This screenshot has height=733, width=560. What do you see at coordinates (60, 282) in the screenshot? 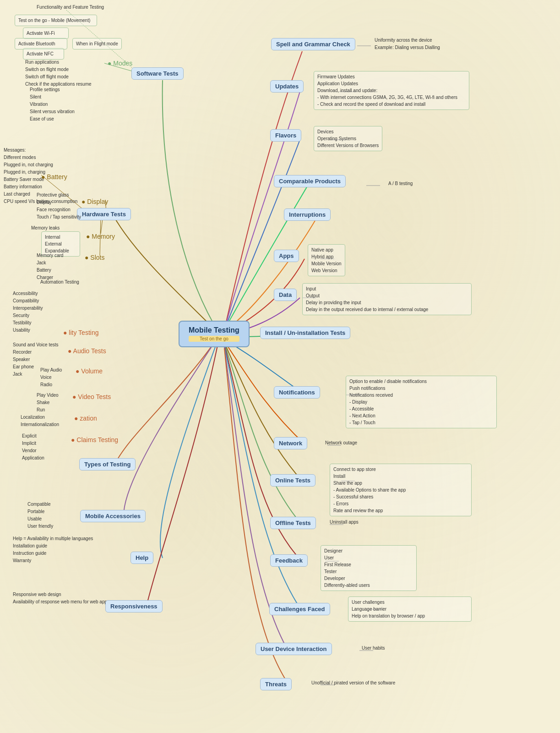
I see `automation-label: Automation Testing` at bounding box center [60, 282].